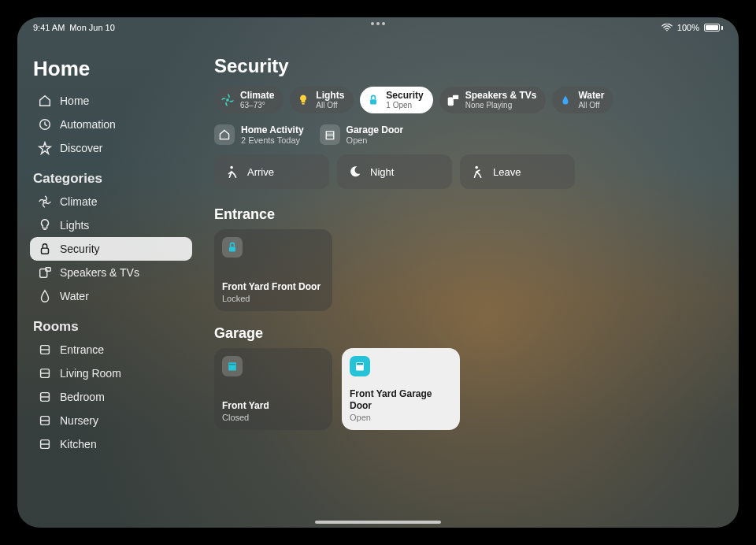 The height and width of the screenshot is (545, 756). Describe the element at coordinates (362, 135) in the screenshot. I see `activity-garage-door: Garage Door Open` at that location.